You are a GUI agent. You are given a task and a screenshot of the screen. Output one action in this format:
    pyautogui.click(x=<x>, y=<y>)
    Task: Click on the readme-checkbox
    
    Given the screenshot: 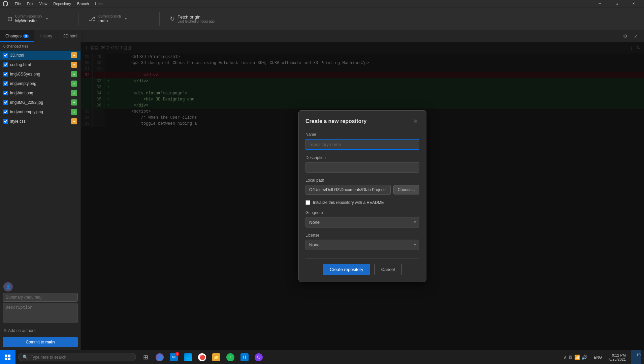 What is the action you would take?
    pyautogui.click(x=308, y=203)
    